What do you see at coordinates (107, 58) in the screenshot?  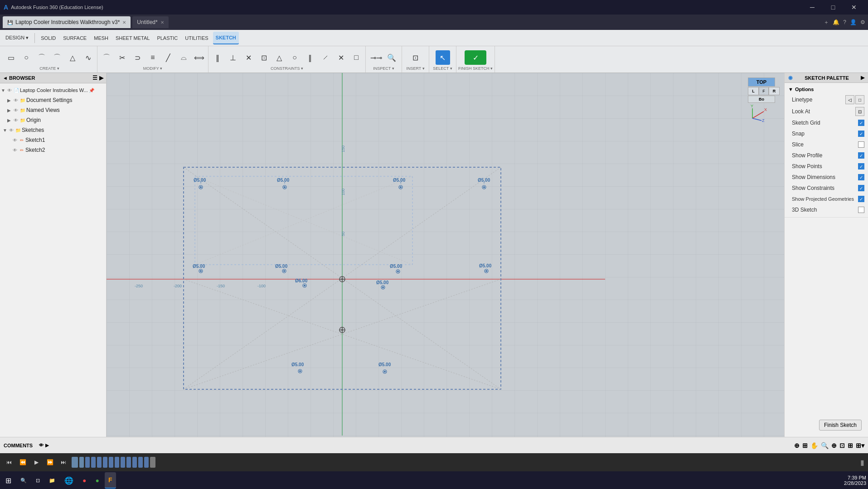 I see `trim-tool: ⌒` at bounding box center [107, 58].